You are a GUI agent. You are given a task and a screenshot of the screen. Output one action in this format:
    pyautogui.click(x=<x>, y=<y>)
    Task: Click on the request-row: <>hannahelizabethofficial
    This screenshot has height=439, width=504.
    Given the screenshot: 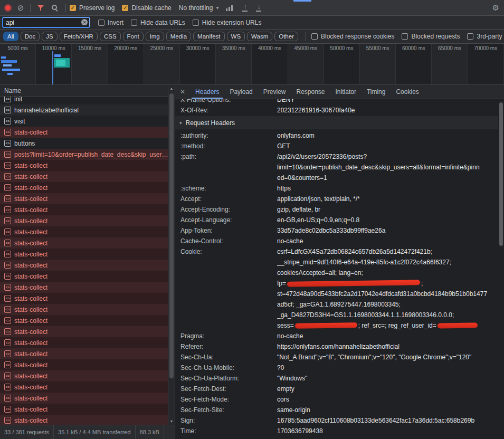 What is the action you would take?
    pyautogui.click(x=84, y=110)
    